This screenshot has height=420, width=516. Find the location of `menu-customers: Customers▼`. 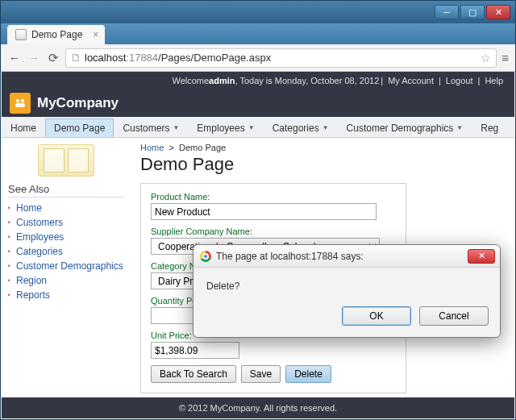

menu-customers: Customers▼ is located at coordinates (151, 127).